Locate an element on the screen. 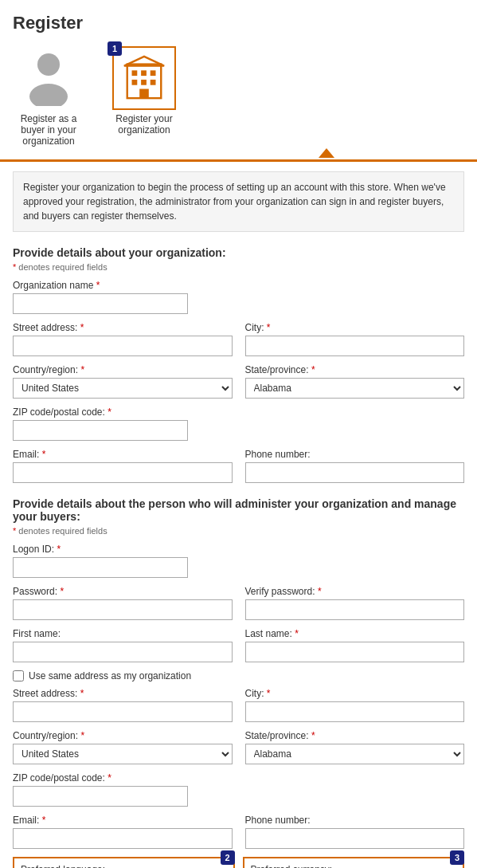 This screenshot has height=868, width=477. admin-zip-label: ZIP code/postal code: * is located at coordinates (239, 778).